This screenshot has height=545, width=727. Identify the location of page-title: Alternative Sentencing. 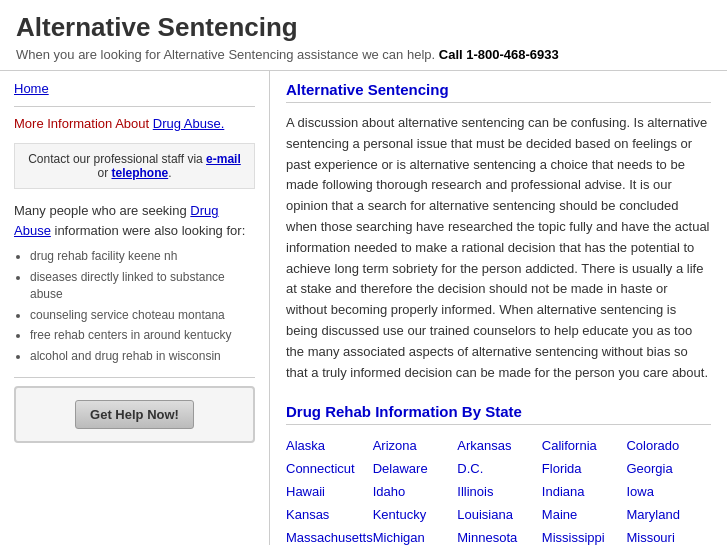
(364, 28).